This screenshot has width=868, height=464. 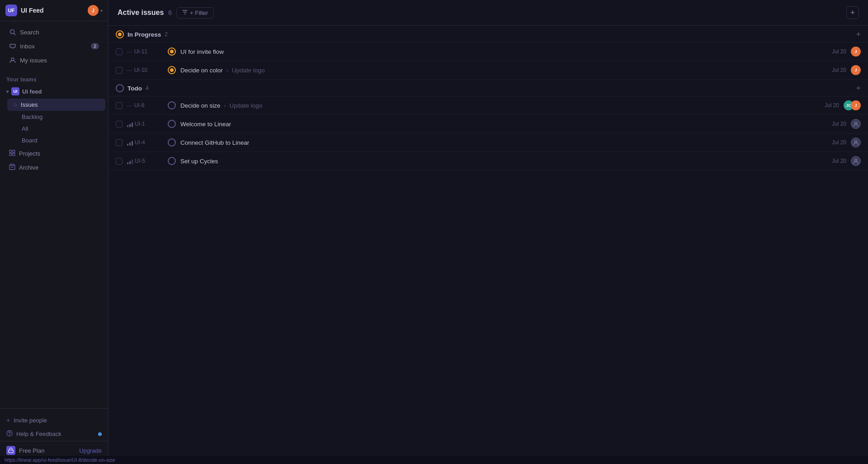 What do you see at coordinates (140, 161) in the screenshot?
I see `issue-id: UI-5` at bounding box center [140, 161].